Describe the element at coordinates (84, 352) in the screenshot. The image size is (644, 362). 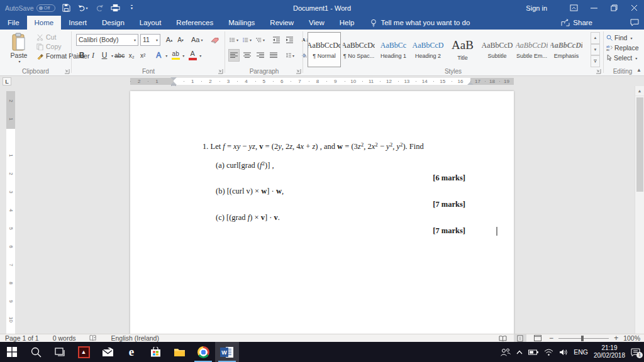
I see `acrobat-reader-button: ▲` at that location.